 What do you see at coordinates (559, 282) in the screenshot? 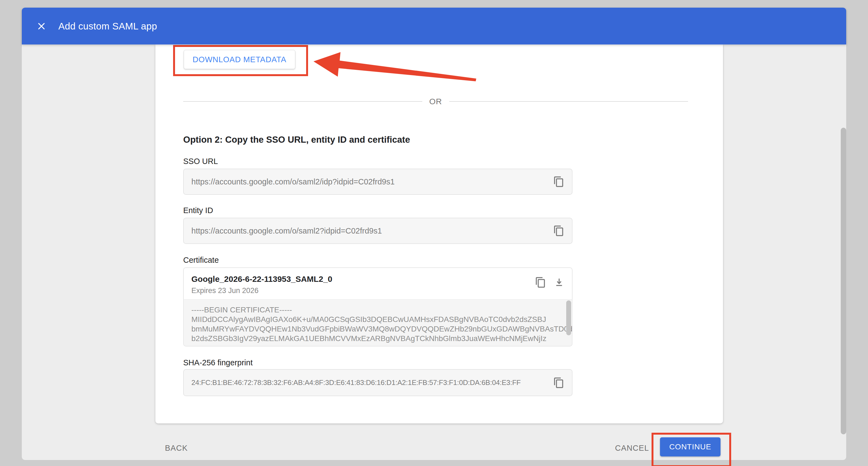
I see `download-icon` at bounding box center [559, 282].